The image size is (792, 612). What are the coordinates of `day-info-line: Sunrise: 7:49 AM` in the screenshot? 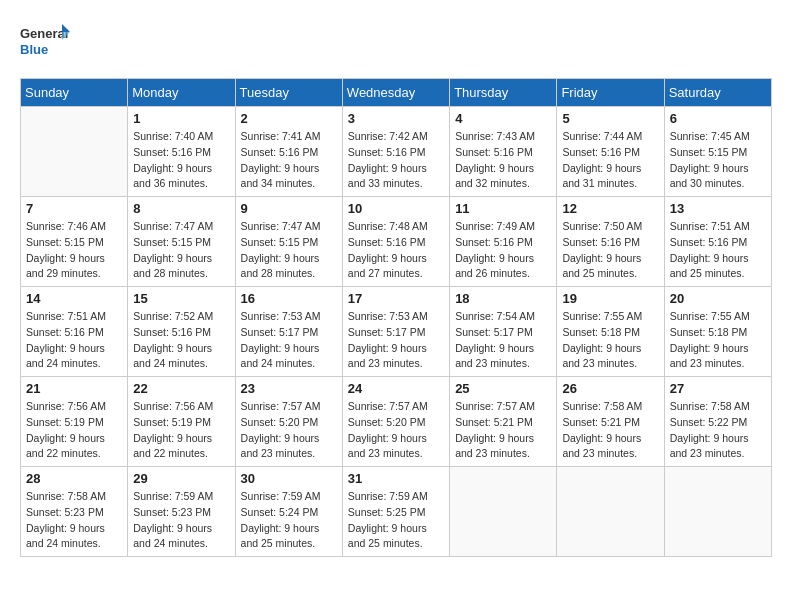 It's located at (503, 227).